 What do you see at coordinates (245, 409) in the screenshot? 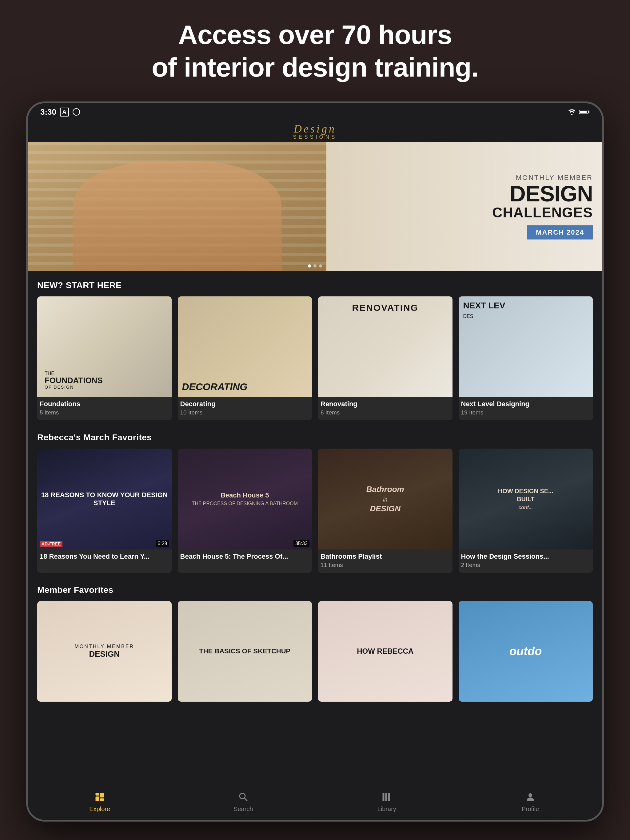
I see `card-info-decorating: Decorating 10 Items` at bounding box center [245, 409].